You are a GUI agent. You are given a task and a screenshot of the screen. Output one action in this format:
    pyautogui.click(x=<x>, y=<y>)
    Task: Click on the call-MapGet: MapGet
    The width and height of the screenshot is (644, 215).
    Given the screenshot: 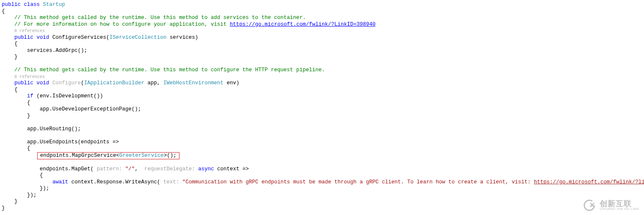 What is the action you would take?
    pyautogui.click(x=81, y=169)
    